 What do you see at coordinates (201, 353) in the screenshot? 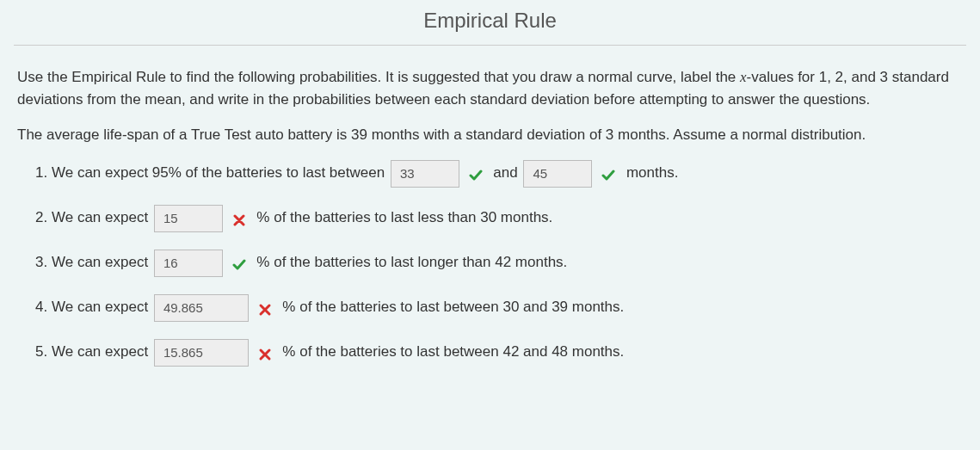
I see `q5-answer: 15.865` at bounding box center [201, 353].